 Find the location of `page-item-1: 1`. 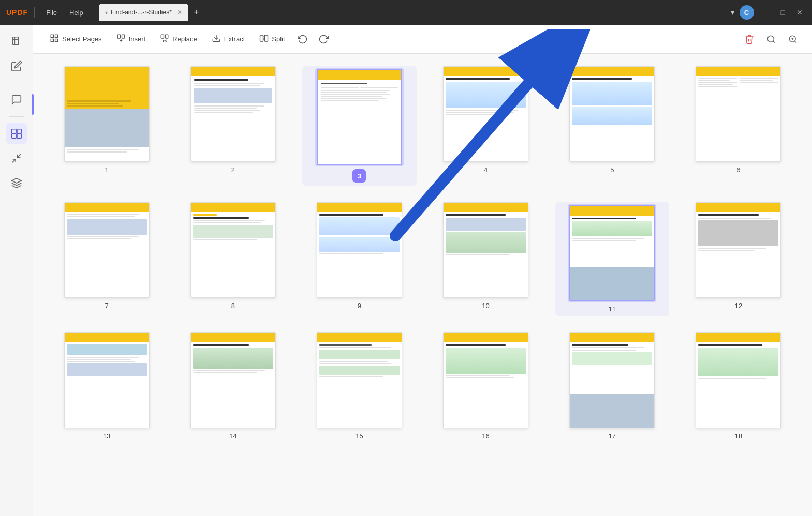

page-item-1: 1 is located at coordinates (107, 126).